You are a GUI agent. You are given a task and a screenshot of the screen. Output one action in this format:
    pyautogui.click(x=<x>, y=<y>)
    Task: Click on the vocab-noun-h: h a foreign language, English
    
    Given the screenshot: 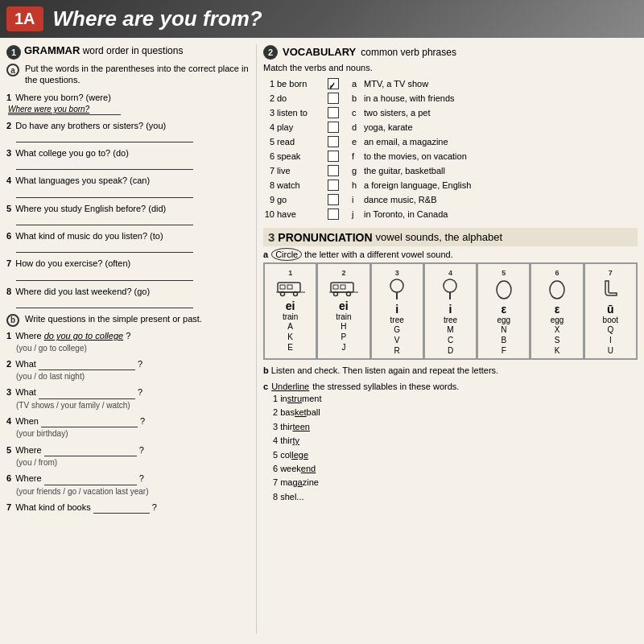 What is the action you would take?
    pyautogui.click(x=411, y=185)
    